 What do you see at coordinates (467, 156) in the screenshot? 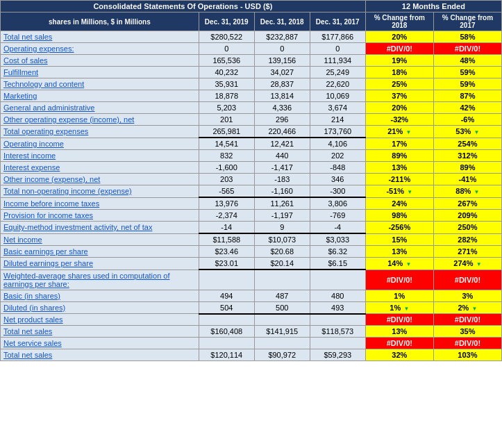
I see `pct2017-10: 312%` at bounding box center [467, 156].